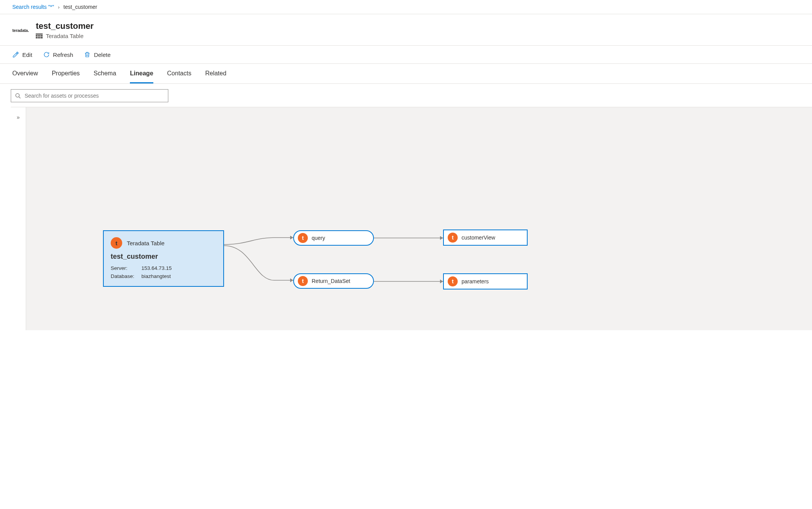  I want to click on database-label: Database:, so click(126, 276).